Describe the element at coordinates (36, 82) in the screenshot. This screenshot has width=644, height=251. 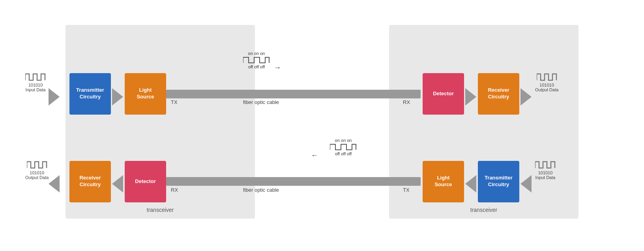
I see `input-data-left: 101010 Input Data` at that location.